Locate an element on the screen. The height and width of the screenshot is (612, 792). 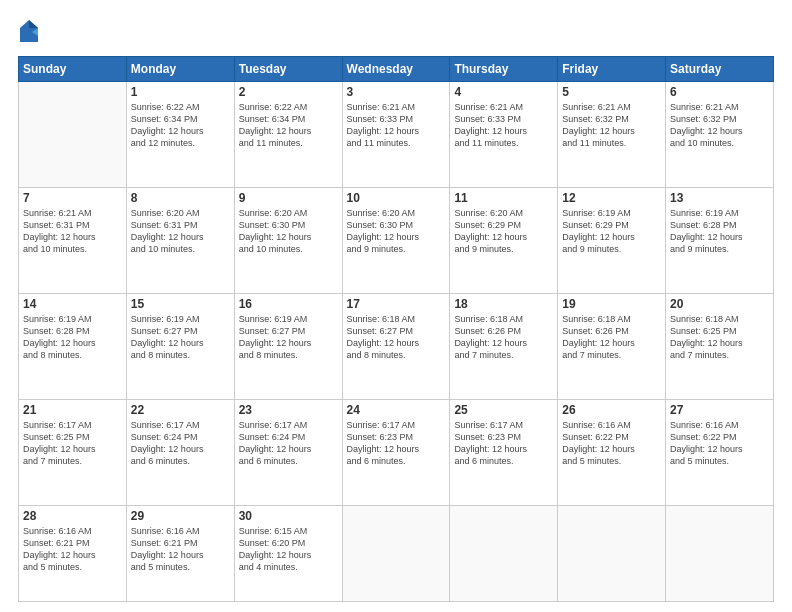
calendar-cell: 11Sunrise: 6:20 AM Sunset: 6:29 PM Dayli… is located at coordinates (504, 240).